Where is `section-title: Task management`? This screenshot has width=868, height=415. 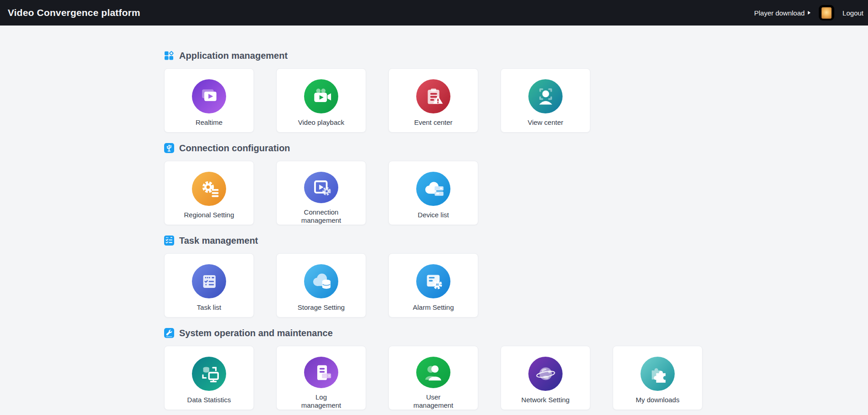 section-title: Task management is located at coordinates (219, 241).